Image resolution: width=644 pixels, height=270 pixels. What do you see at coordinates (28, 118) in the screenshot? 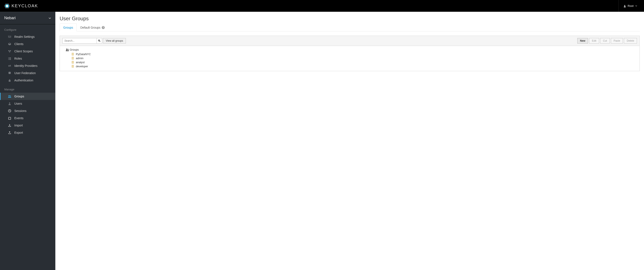
I see `sidebar-item-events: Events` at bounding box center [28, 118].